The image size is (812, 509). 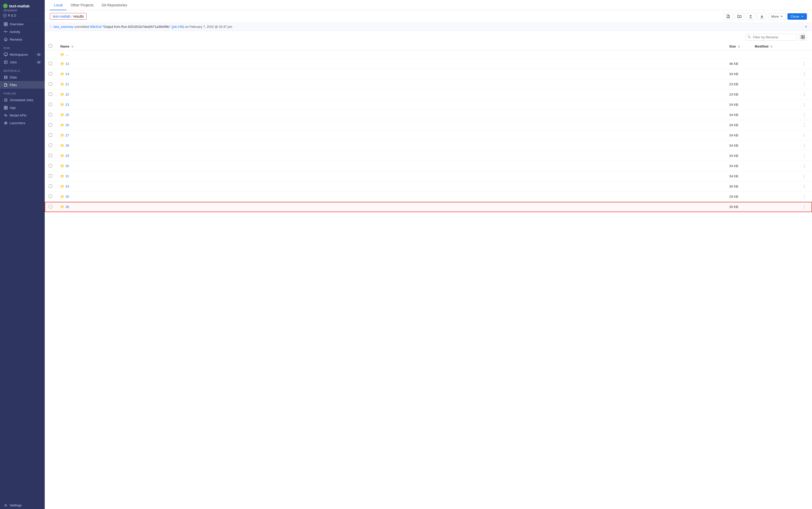 I want to click on row-name-cell: 📁28, so click(x=391, y=145).